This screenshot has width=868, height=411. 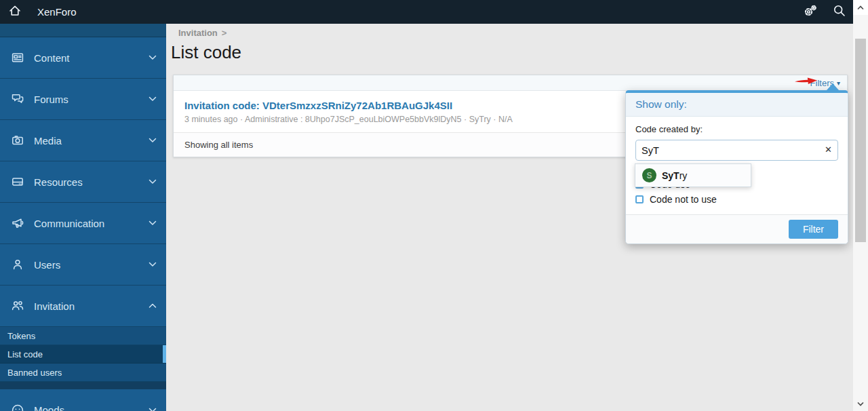 What do you see at coordinates (198, 33) in the screenshot?
I see `breadcrumb-invitation: Invitation` at bounding box center [198, 33].